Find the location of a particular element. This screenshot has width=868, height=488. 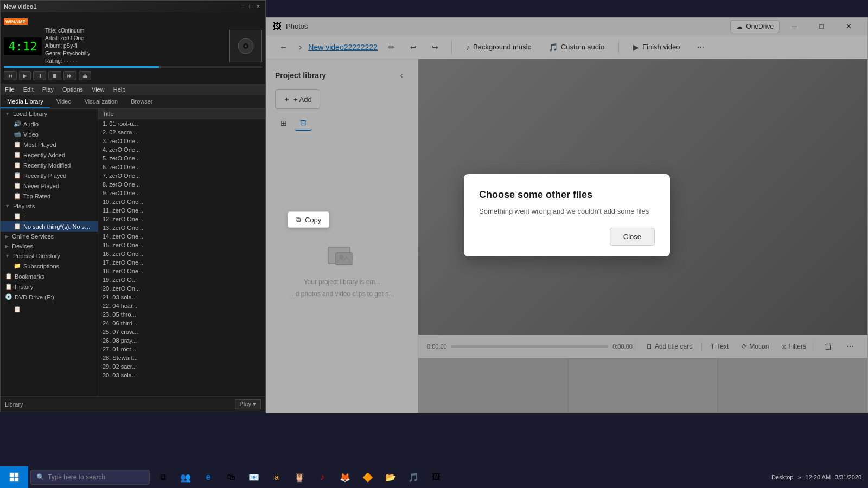

task-view-btn: ⧉ is located at coordinates (163, 477).